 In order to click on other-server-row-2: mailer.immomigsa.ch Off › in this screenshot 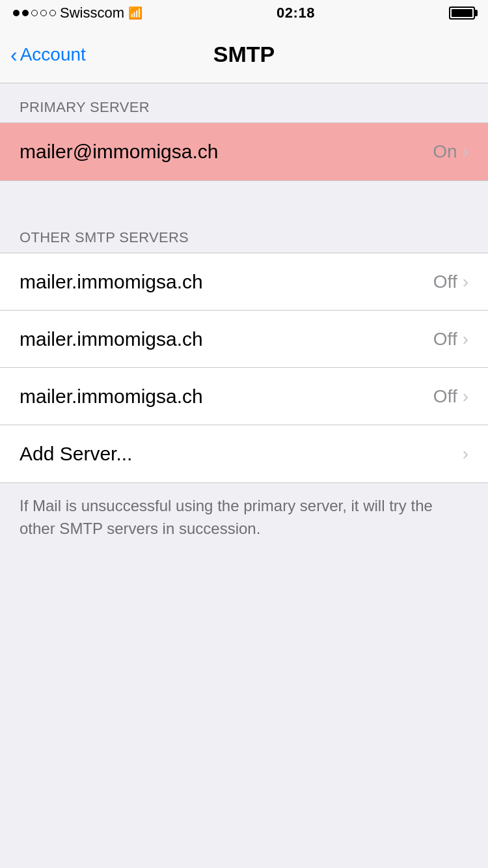, I will do `click(244, 339)`.